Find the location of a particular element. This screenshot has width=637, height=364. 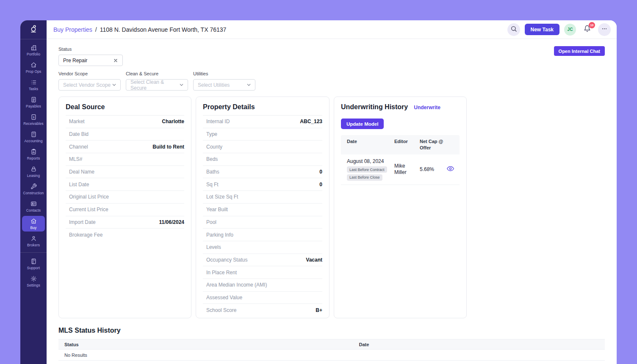

mls-status-history-table: Status Date No Results is located at coordinates (332, 350).